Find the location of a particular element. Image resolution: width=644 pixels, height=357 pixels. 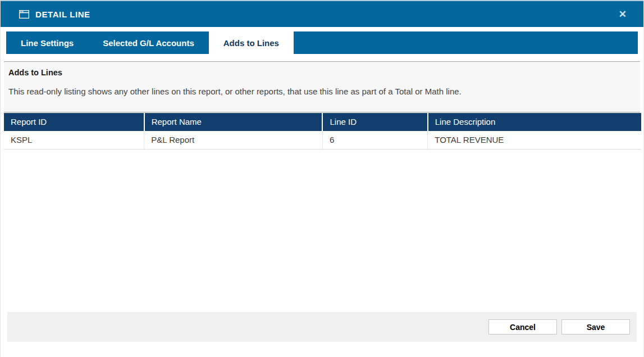

column-header-report-id: Report ID is located at coordinates (74, 122).